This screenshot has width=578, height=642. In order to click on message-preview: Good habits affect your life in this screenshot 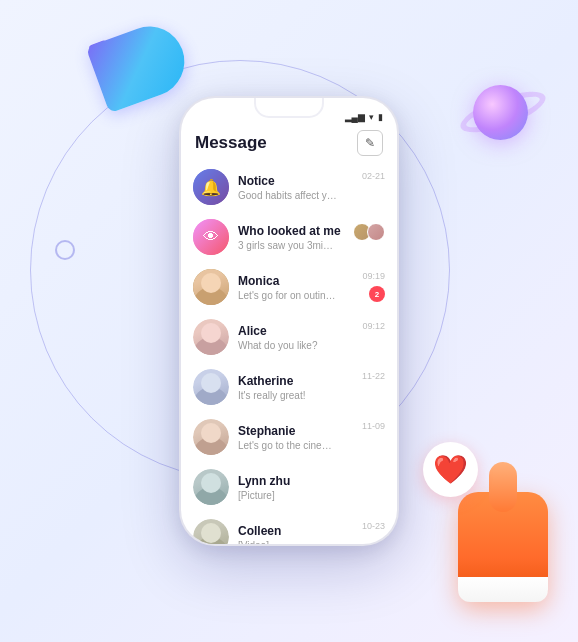, I will do `click(288, 196)`.